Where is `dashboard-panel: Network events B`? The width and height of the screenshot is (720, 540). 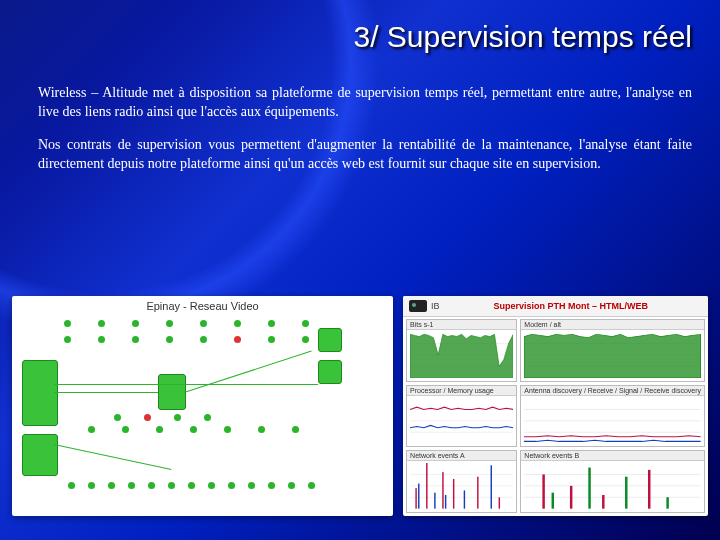 dashboard-panel: Network events B is located at coordinates (612, 482).